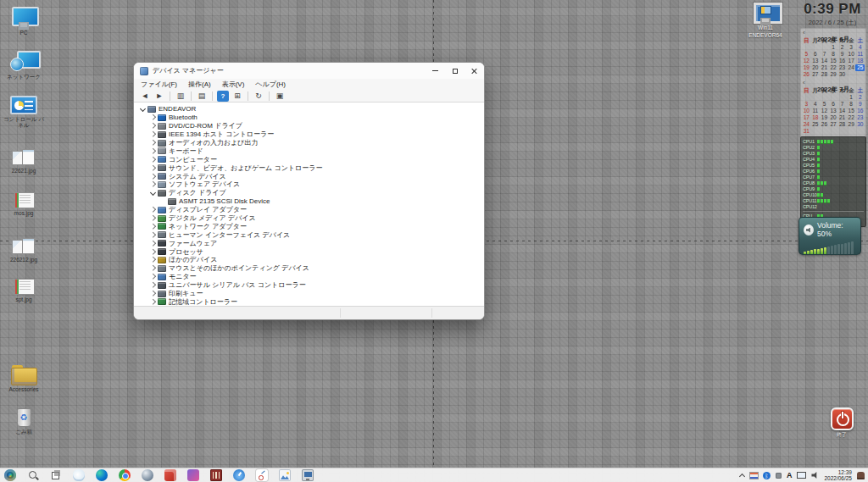  Describe the element at coordinates (262, 475) in the screenshot. I see `snipping-tool-taskbar-icon` at that location.